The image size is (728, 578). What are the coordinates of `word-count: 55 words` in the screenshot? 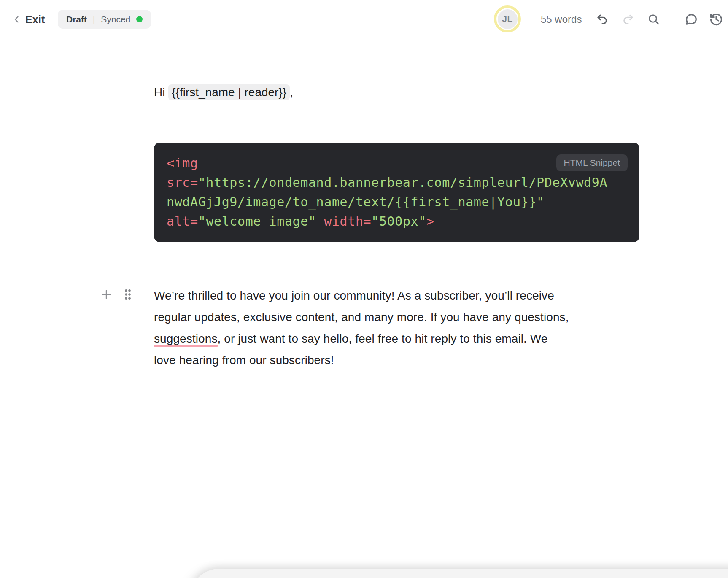 It's located at (561, 19).